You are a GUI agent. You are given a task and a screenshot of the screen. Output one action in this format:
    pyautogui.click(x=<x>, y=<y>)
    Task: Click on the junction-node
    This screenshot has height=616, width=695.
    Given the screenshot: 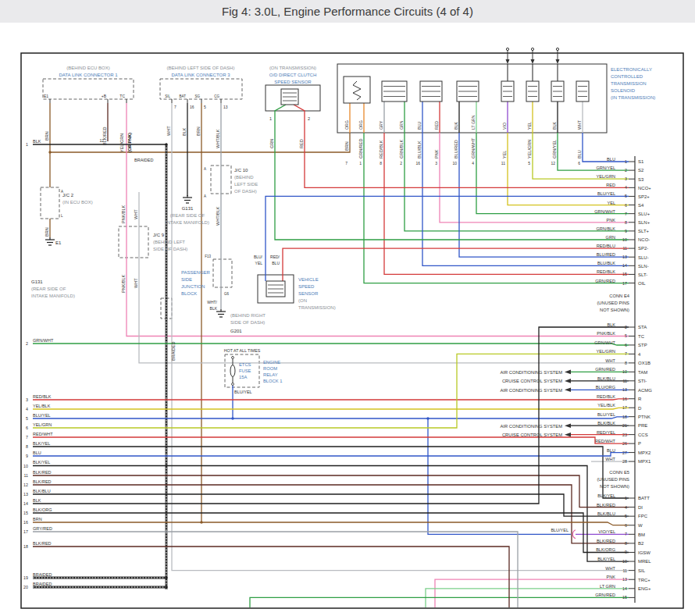 What is the action you would take?
    pyautogui.click(x=166, y=578)
    